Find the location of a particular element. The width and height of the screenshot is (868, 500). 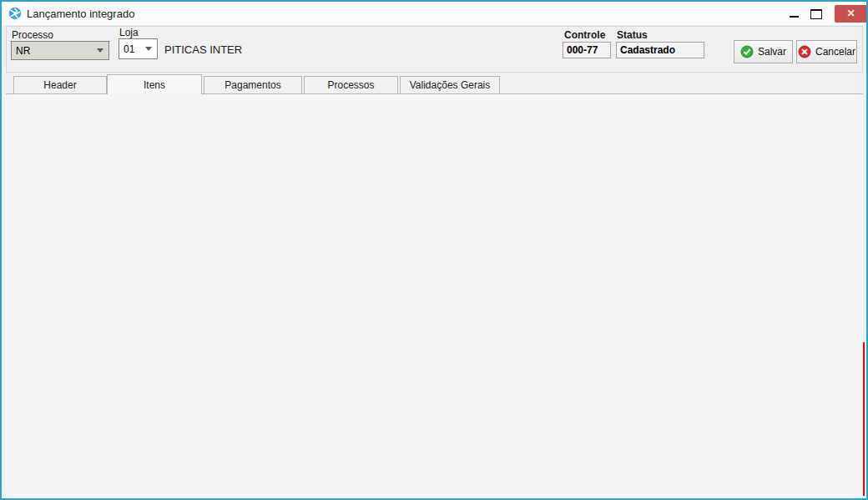

loja-label: Loja is located at coordinates (129, 33).